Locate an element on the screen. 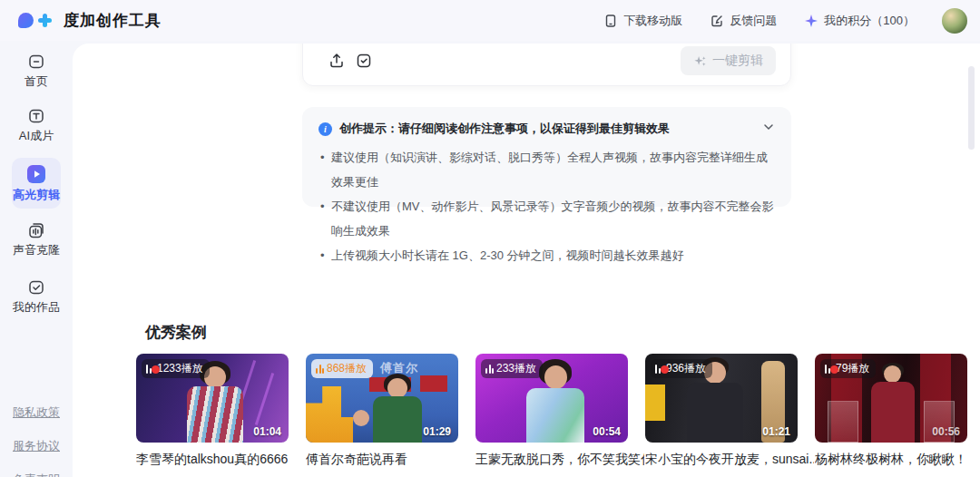 This screenshot has width=980, height=477. video-watermark: 傅首尔 is located at coordinates (399, 368).